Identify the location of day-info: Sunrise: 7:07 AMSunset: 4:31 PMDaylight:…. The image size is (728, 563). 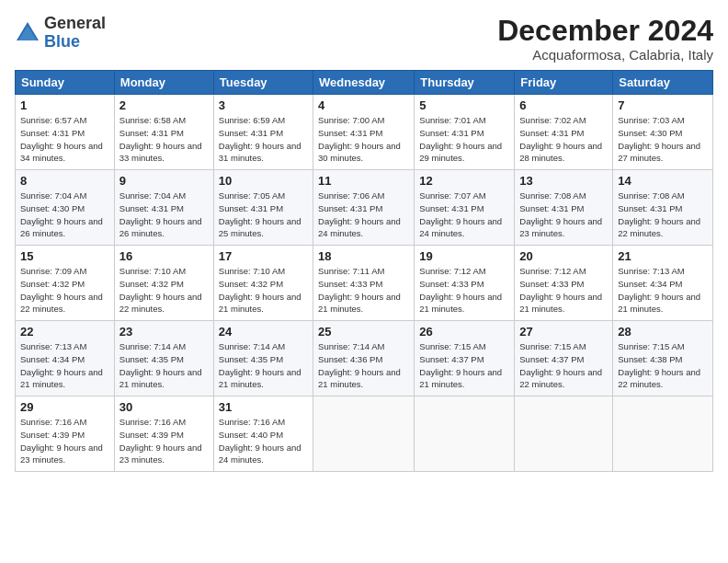
(461, 214).